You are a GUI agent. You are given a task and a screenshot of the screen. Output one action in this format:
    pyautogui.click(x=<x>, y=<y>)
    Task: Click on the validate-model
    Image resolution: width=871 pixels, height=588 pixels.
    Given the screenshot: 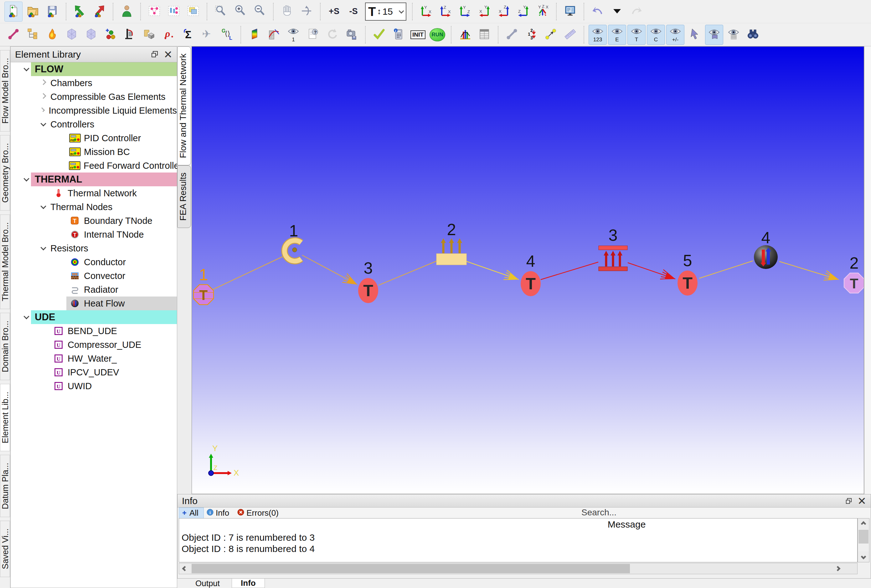 What is the action you would take?
    pyautogui.click(x=379, y=34)
    